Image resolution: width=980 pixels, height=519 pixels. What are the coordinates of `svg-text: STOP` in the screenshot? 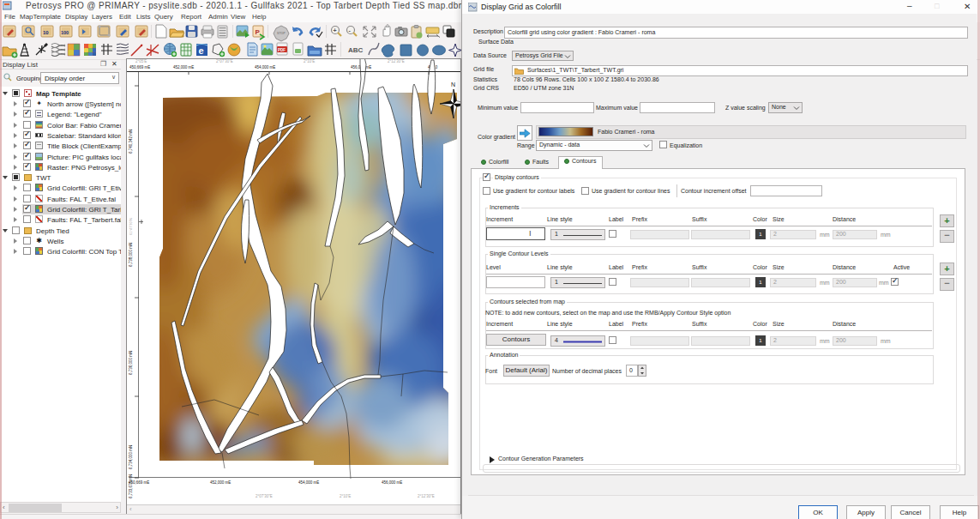 It's located at (281, 33).